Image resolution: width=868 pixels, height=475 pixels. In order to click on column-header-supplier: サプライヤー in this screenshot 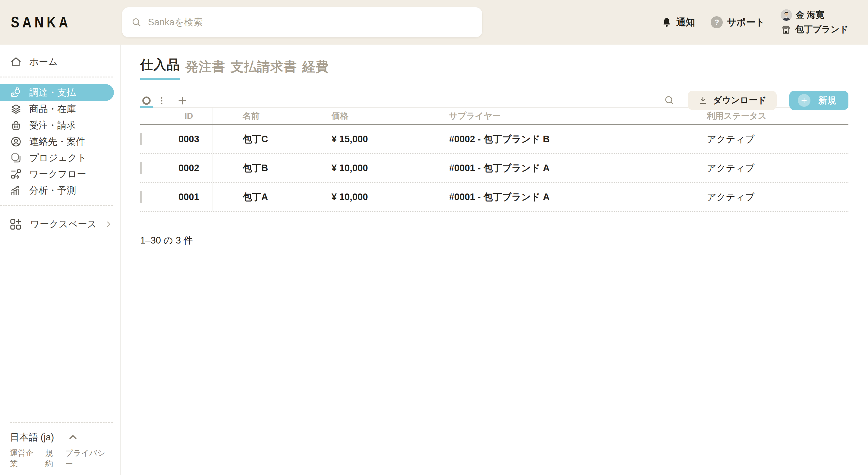, I will do `click(548, 116)`.